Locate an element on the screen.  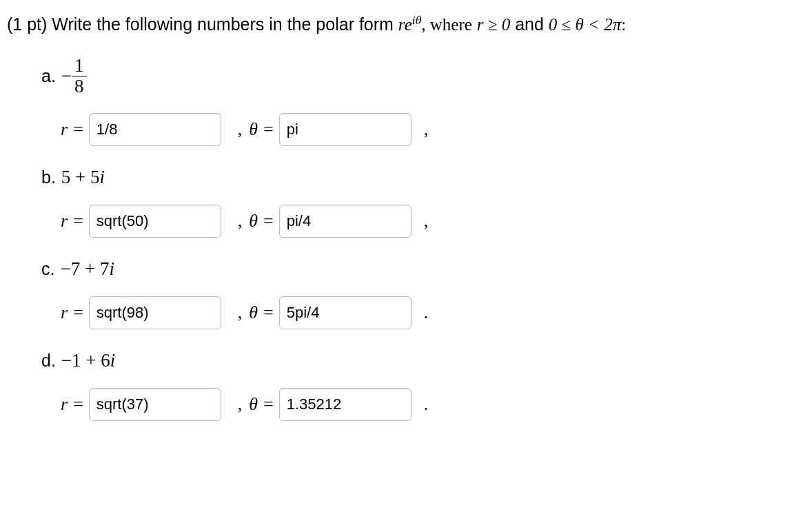
answer-row-a: r = , θ = , is located at coordinates (433, 130).